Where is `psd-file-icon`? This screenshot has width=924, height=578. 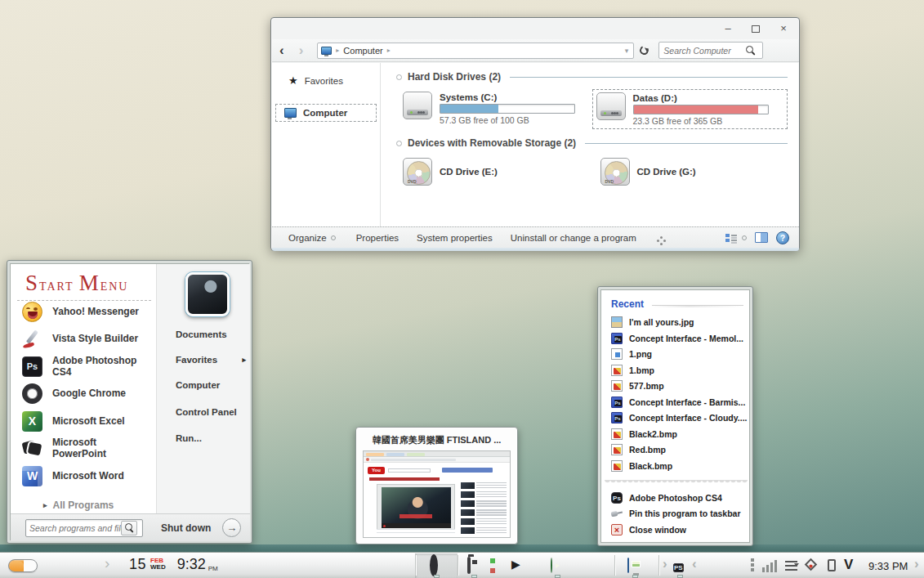 psd-file-icon is located at coordinates (617, 418).